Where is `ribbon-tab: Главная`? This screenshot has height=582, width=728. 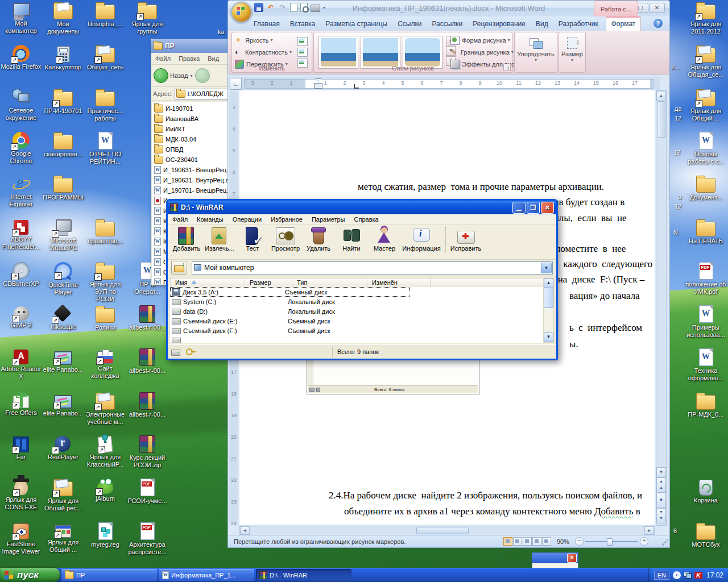 ribbon-tab: Главная is located at coordinates (267, 24).